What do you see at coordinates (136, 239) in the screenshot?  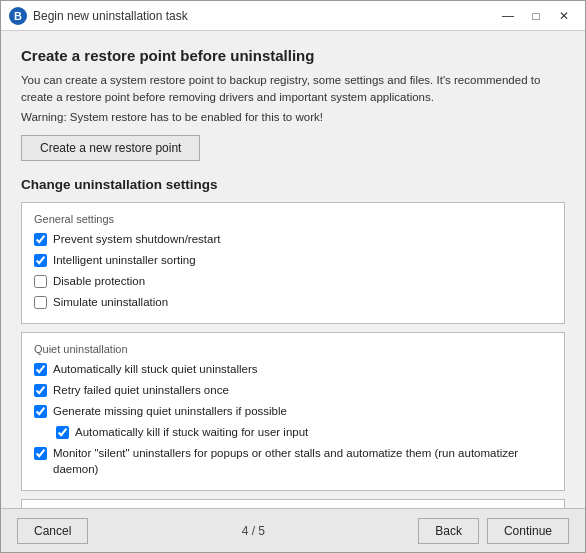 I see `prevent-shutdown-label: Prevent system shutdown/restart` at bounding box center [136, 239].